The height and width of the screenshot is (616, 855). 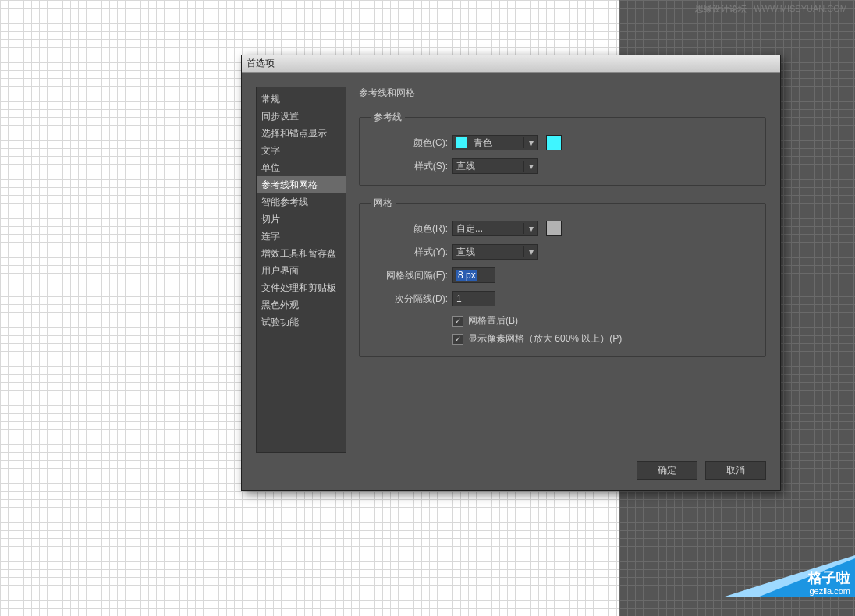 I want to click on guides-color-swatch, so click(x=554, y=143).